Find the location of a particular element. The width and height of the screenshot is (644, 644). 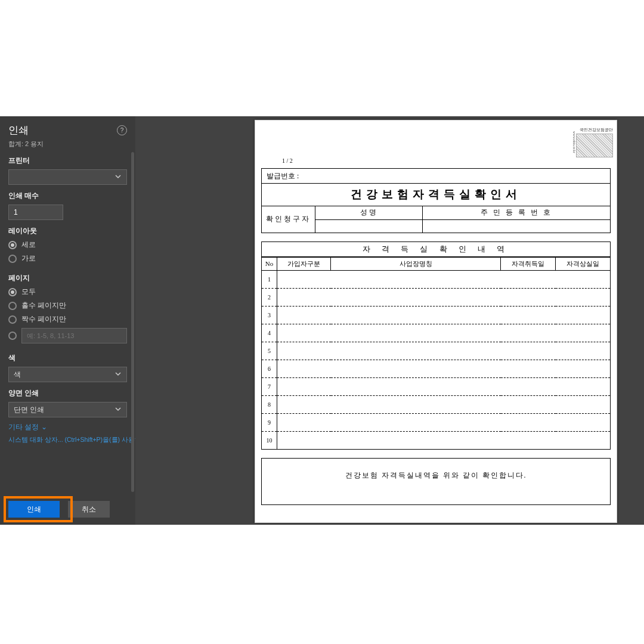

row-no: 1 is located at coordinates (270, 279).